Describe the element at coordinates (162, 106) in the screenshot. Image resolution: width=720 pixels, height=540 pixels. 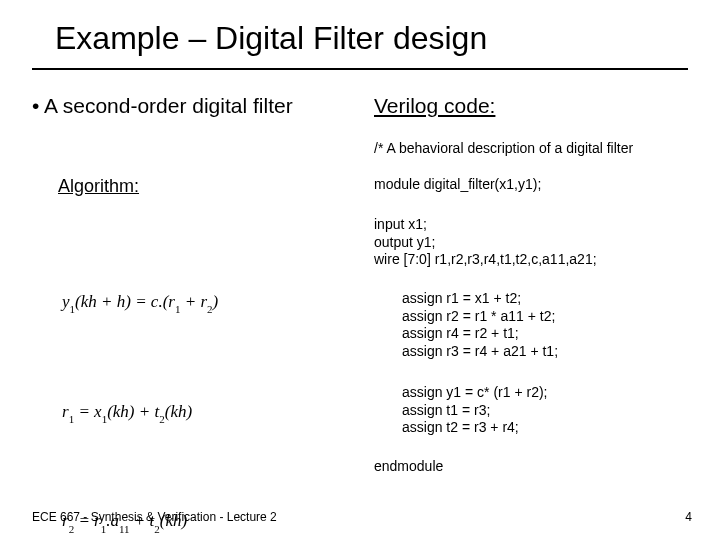
I see `bullet-text: • A second-order digital filter` at that location.